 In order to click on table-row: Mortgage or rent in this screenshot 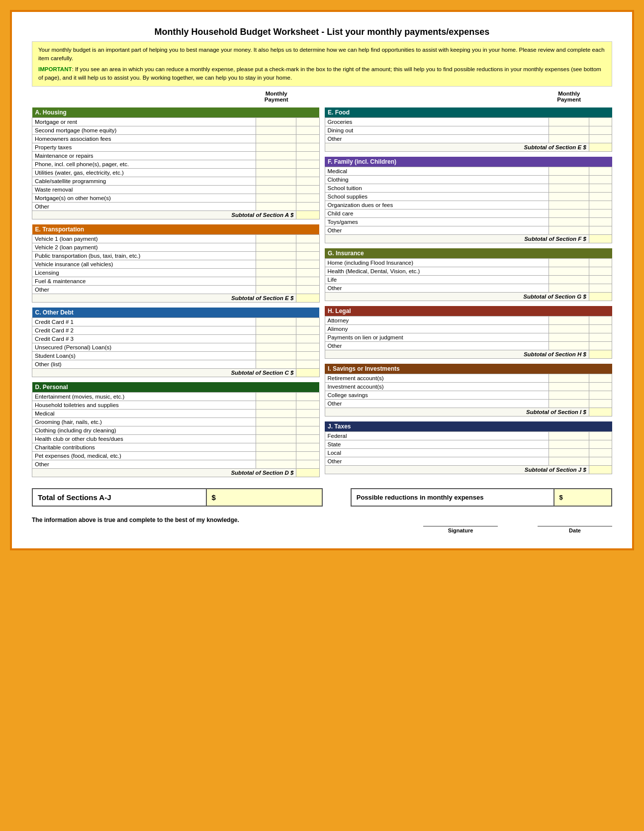, I will do `click(176, 122)`.